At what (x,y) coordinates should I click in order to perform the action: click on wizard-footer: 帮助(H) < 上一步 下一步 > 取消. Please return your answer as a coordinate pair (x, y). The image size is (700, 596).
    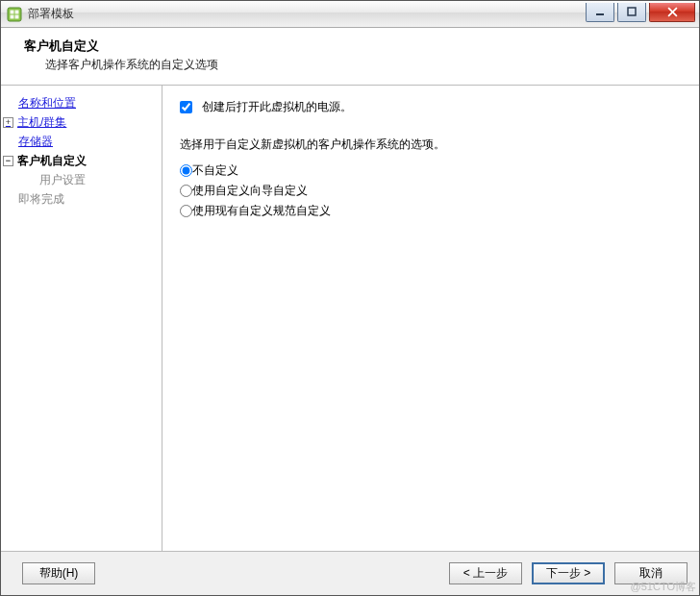
    Looking at the image, I should click on (350, 573).